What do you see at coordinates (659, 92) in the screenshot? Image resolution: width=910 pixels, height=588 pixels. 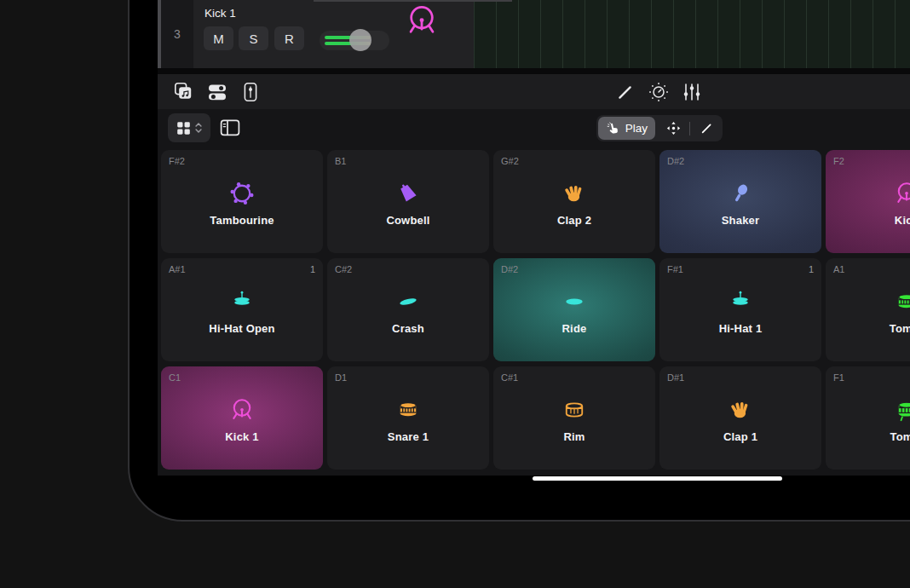 I see `count-in-button` at bounding box center [659, 92].